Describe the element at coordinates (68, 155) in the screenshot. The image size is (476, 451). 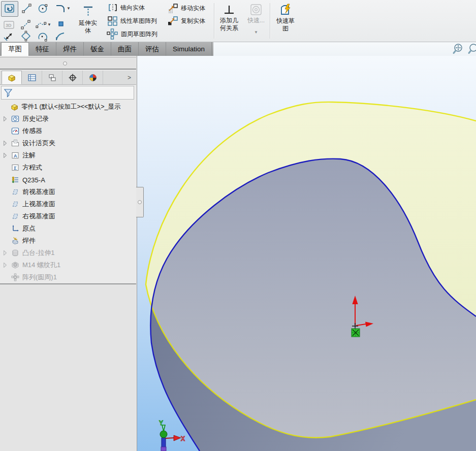
I see `tree-item-annotations: A 注解` at that location.